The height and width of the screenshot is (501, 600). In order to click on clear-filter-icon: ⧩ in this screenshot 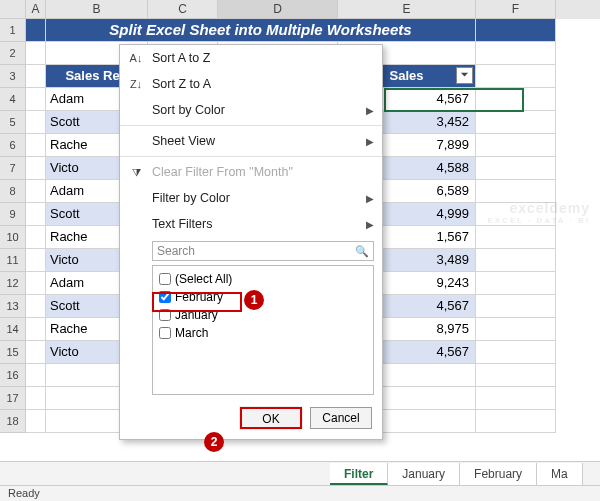, I will do `click(136, 172)`.